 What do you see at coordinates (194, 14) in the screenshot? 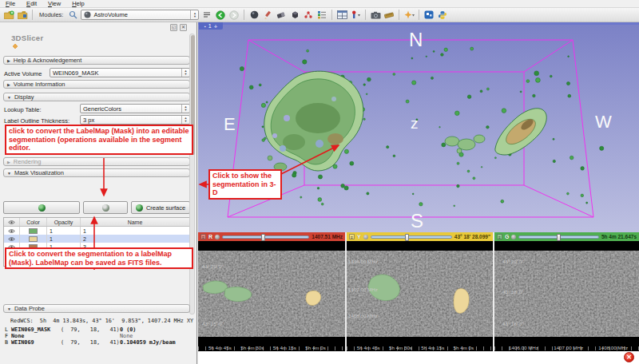
I see `module-selector-arrows: ▲▼` at bounding box center [194, 14].